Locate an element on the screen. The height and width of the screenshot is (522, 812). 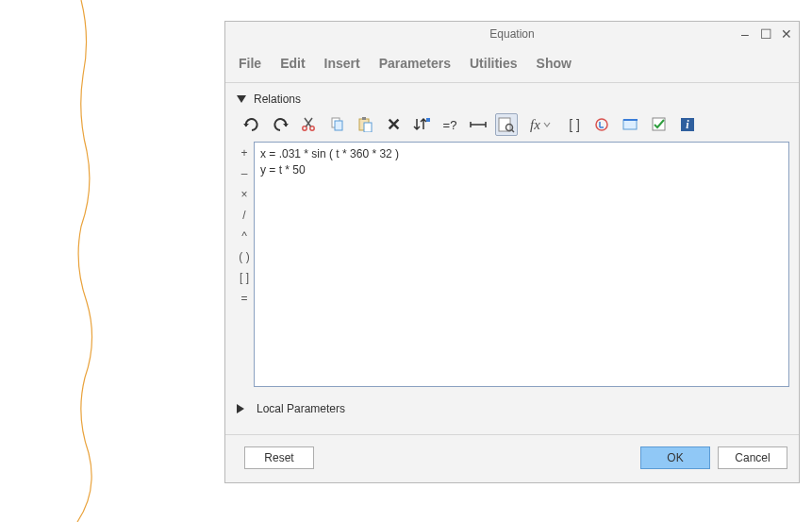
op-equals: = is located at coordinates (243, 298).